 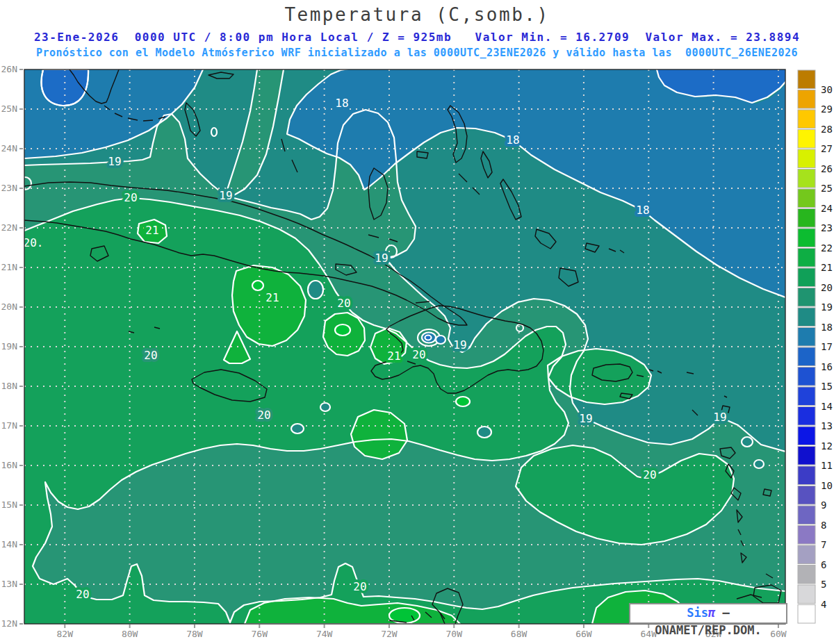 I want to click on contour-label: 20., so click(x=33, y=243).